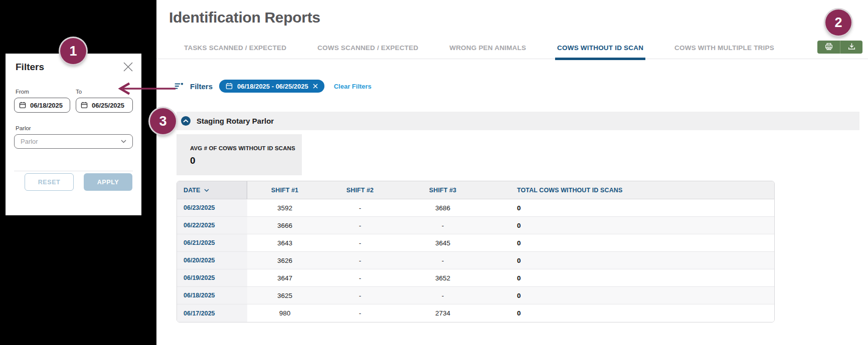 This screenshot has width=868, height=345. Describe the element at coordinates (186, 121) in the screenshot. I see `collapse-chevron-icon` at that location.